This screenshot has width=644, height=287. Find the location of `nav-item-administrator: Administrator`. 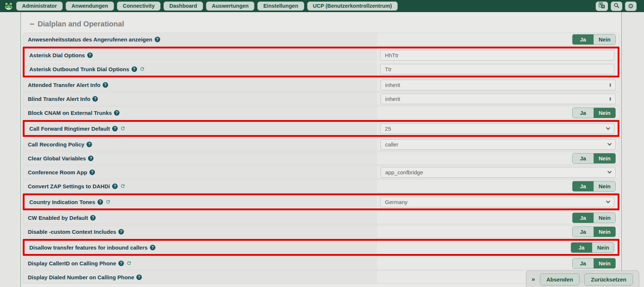

nav-item-administrator: Administrator is located at coordinates (40, 6).